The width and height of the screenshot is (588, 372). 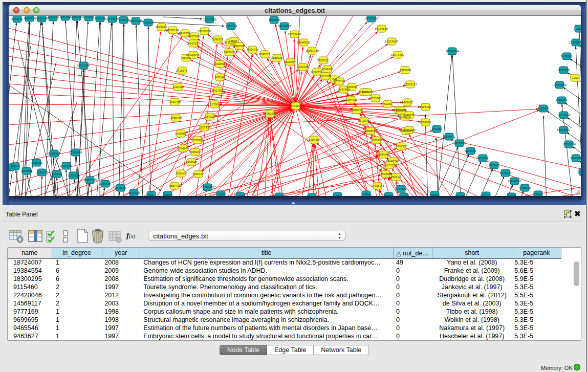 What do you see at coordinates (220, 77) in the screenshot?
I see `svg-text: 803144` at bounding box center [220, 77].